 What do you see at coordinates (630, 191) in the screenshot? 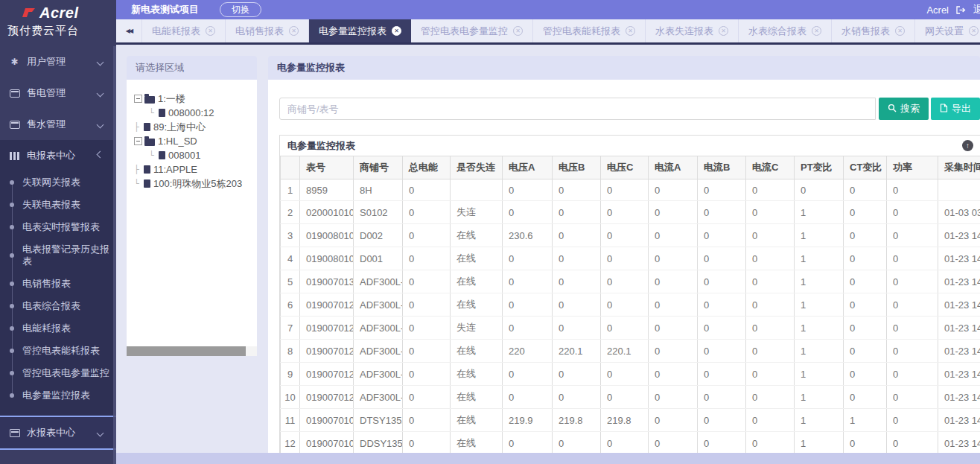
I see `table-row: 189598H0000000000` at bounding box center [630, 191].